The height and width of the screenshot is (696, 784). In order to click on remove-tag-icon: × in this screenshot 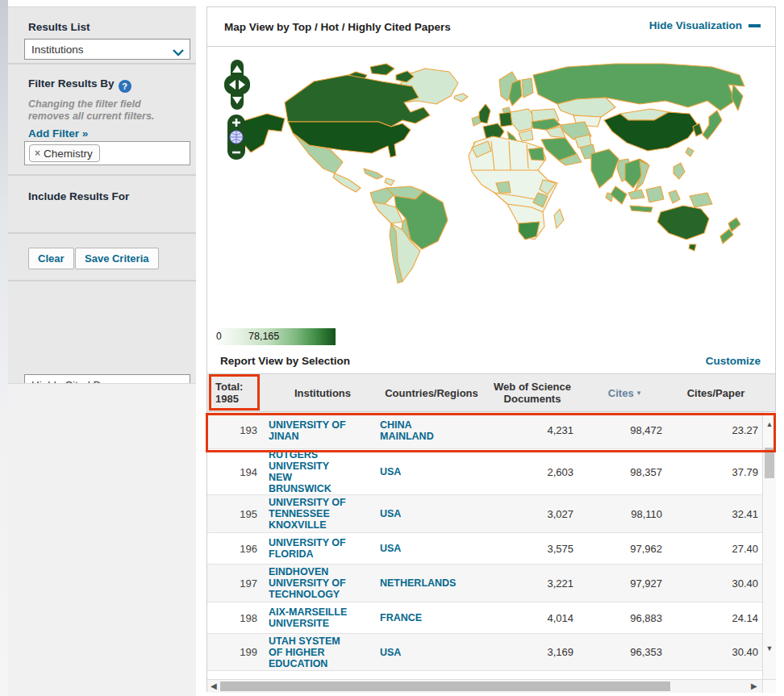, I will do `click(37, 153)`.